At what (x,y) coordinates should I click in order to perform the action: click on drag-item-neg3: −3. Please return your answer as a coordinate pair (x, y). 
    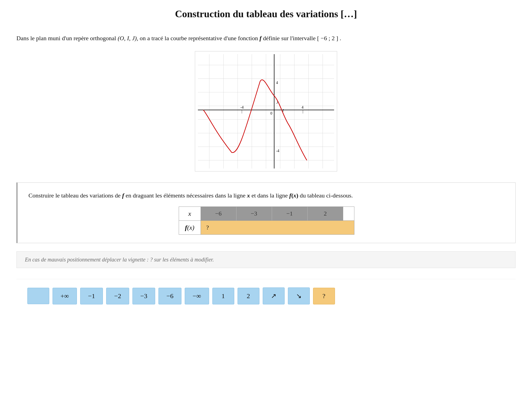
    Looking at the image, I should click on (144, 296).